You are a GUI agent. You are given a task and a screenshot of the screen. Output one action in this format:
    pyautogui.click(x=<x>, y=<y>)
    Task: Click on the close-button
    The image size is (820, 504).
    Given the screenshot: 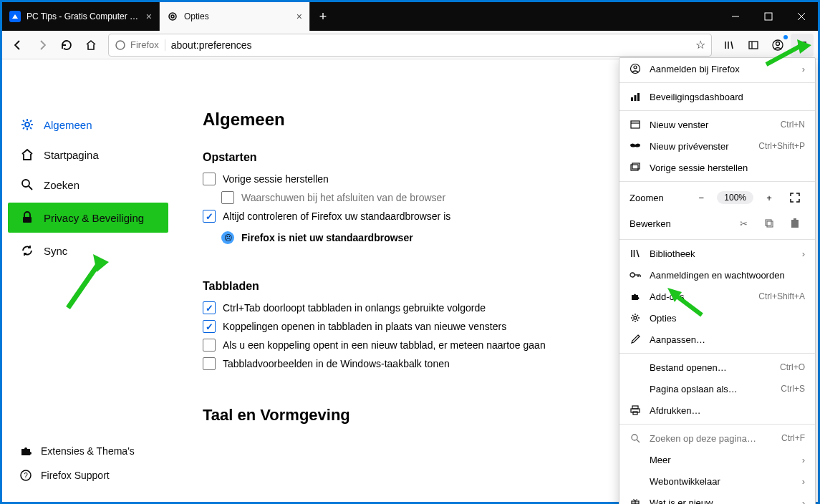 What is the action you would take?
    pyautogui.click(x=801, y=16)
    